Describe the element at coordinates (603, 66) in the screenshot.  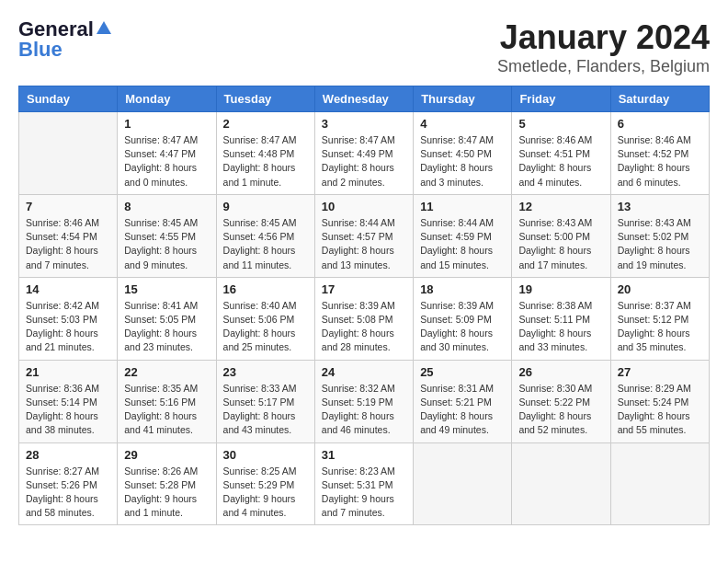
I see `page-subtitle: Smetlede, Flanders, Belgium` at that location.